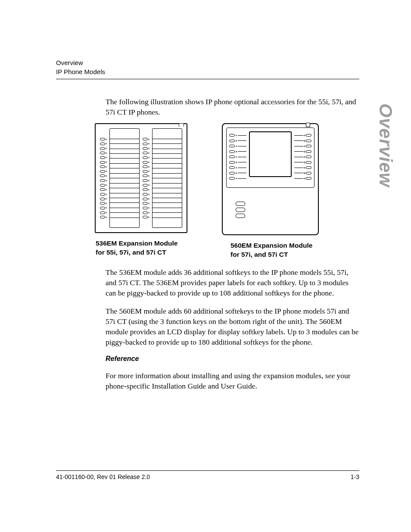 This screenshot has height=532, width=411. I want to click on header-rule, so click(208, 79).